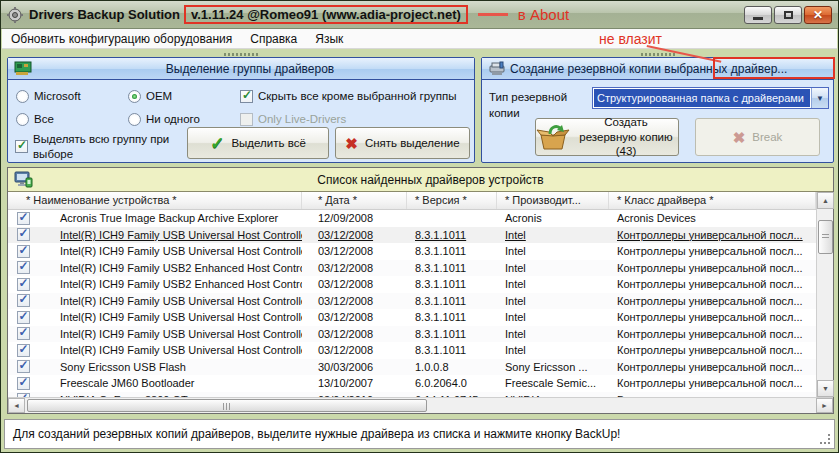 The width and height of the screenshot is (839, 453). Describe the element at coordinates (352, 144) in the screenshot. I see `red-cross-icon: ✖` at that location.